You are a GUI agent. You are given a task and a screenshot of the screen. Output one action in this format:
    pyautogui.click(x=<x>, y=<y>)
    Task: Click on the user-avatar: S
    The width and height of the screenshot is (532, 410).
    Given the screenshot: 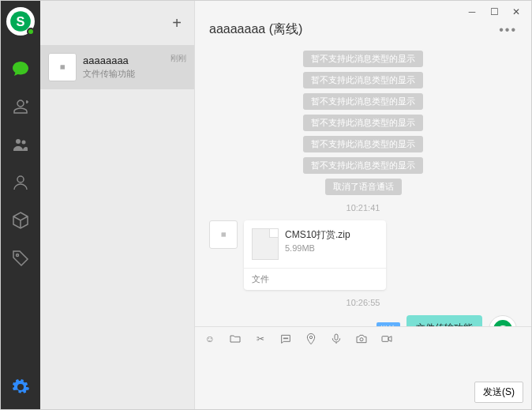 What is the action you would take?
    pyautogui.click(x=21, y=21)
    